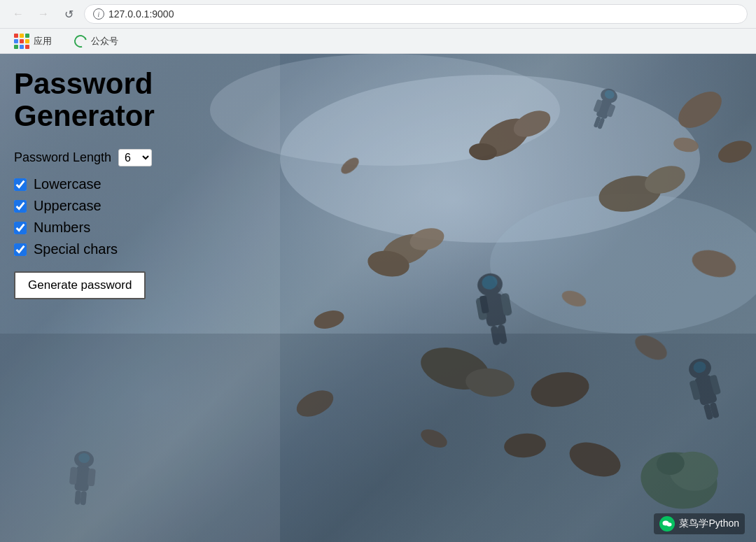  What do you see at coordinates (67, 185) in the screenshot?
I see `lowercase-label: Lowercase` at bounding box center [67, 185].